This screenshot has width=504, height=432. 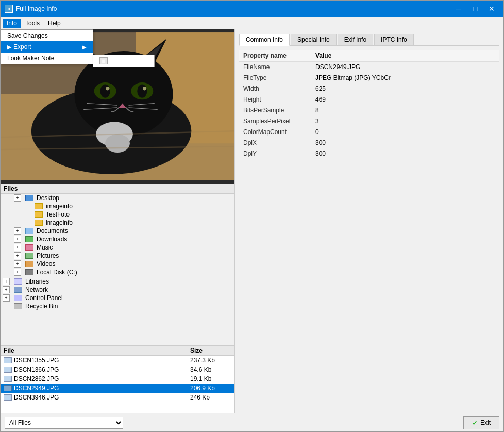 I want to click on menu-help: Help, so click(x=55, y=23).